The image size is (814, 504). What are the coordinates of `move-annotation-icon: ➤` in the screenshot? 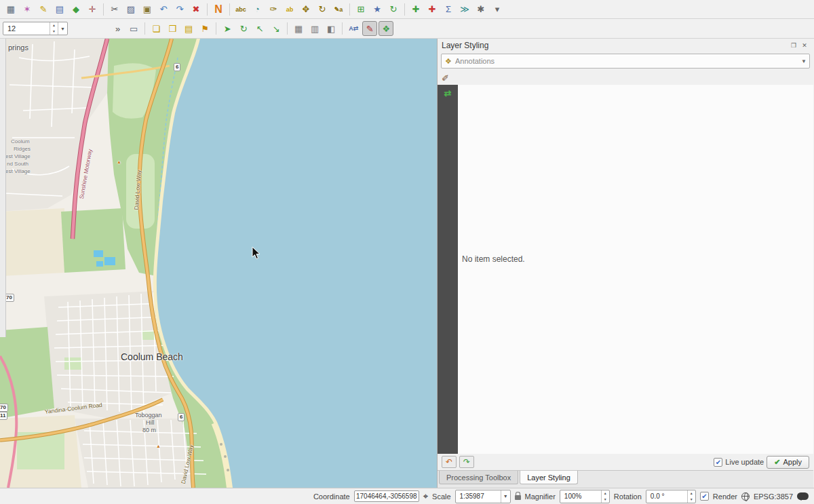 It's located at (227, 28).